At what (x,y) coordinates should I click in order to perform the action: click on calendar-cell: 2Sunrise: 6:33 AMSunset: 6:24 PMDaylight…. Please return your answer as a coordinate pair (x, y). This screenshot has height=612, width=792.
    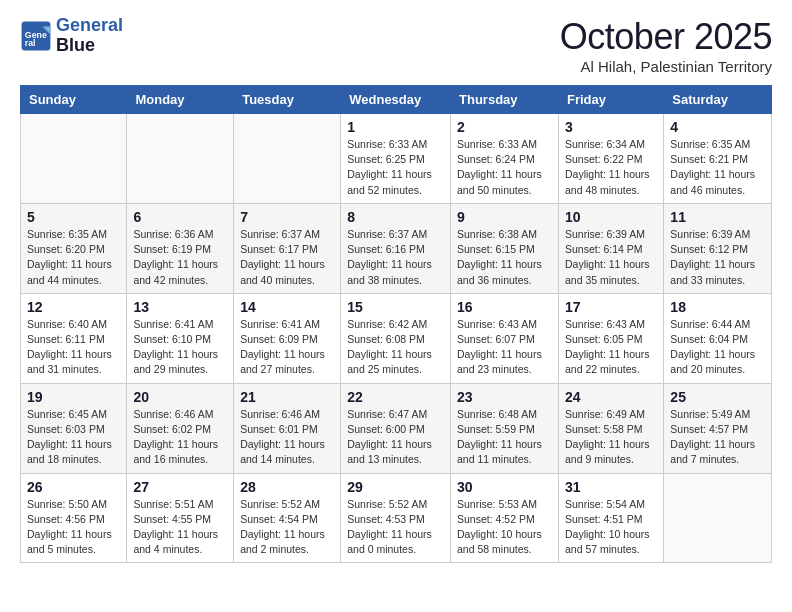
    Looking at the image, I should click on (505, 159).